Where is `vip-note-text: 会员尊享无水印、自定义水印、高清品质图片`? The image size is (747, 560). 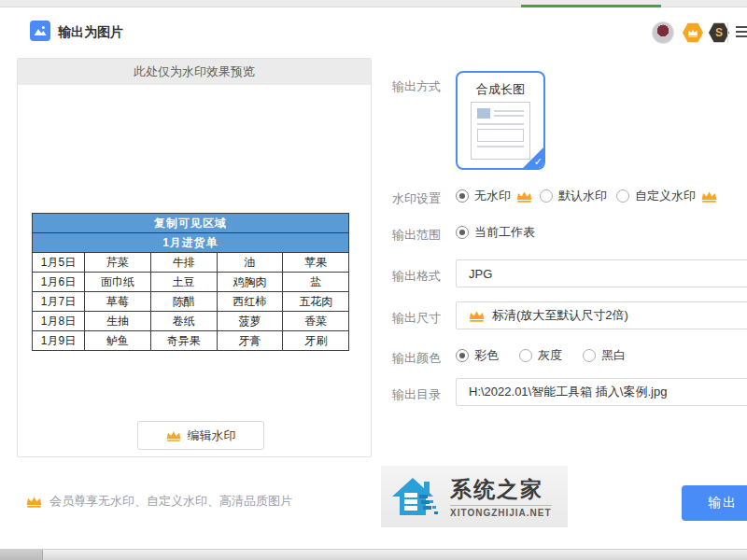 vip-note-text: 会员尊享无水印、自定义水印、高清品质图片 is located at coordinates (171, 501).